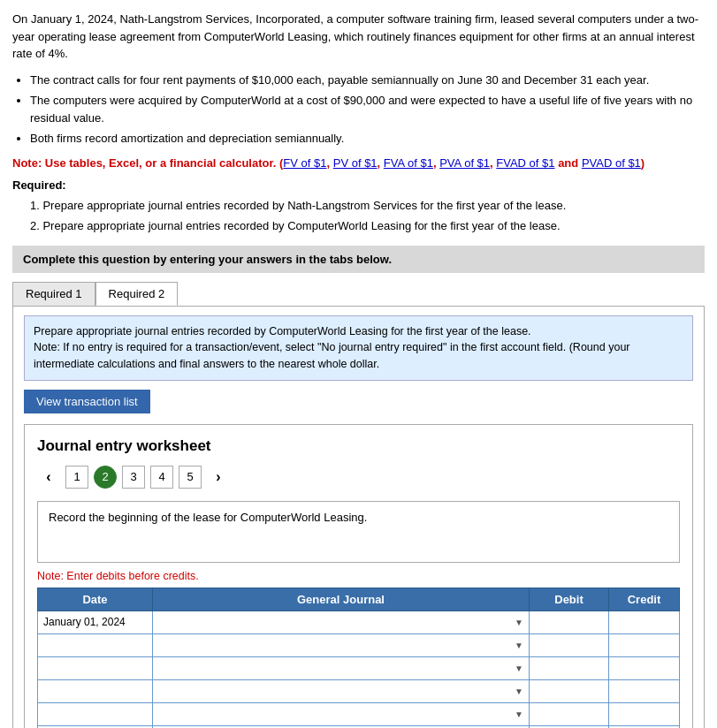  I want to click on required-items-list: 1. Prepare appropriate journal entries r…, so click(368, 216).